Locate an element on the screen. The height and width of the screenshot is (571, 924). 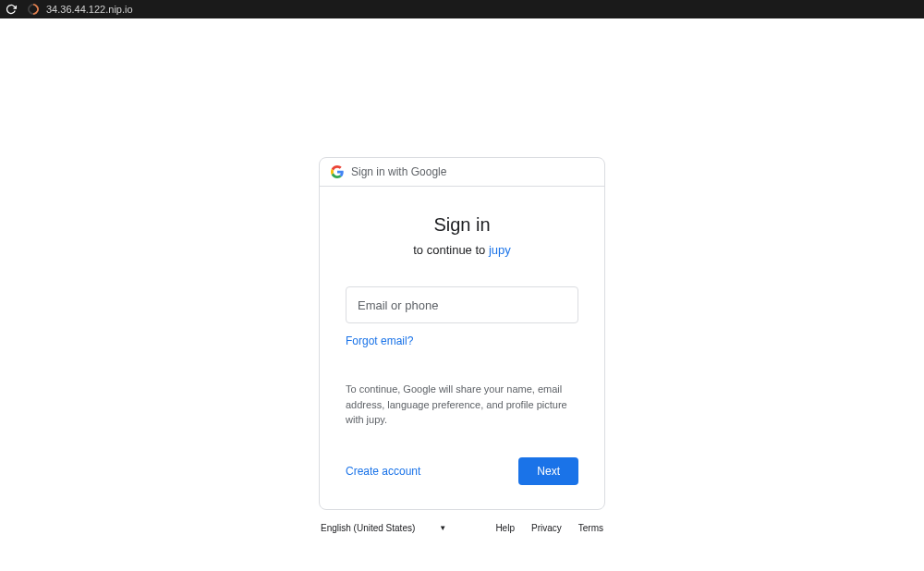
reload-icon is located at coordinates (11, 9).